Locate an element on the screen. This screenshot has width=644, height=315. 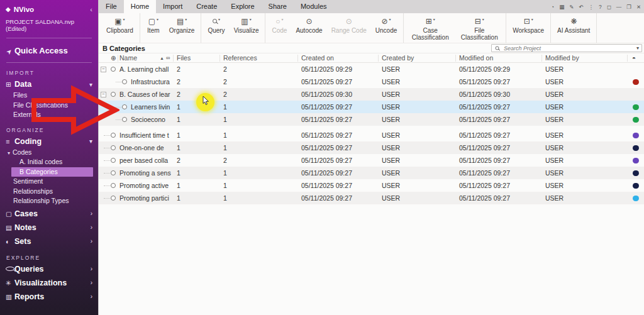
column-header-modified-on: Modified on is located at coordinates (476, 58).